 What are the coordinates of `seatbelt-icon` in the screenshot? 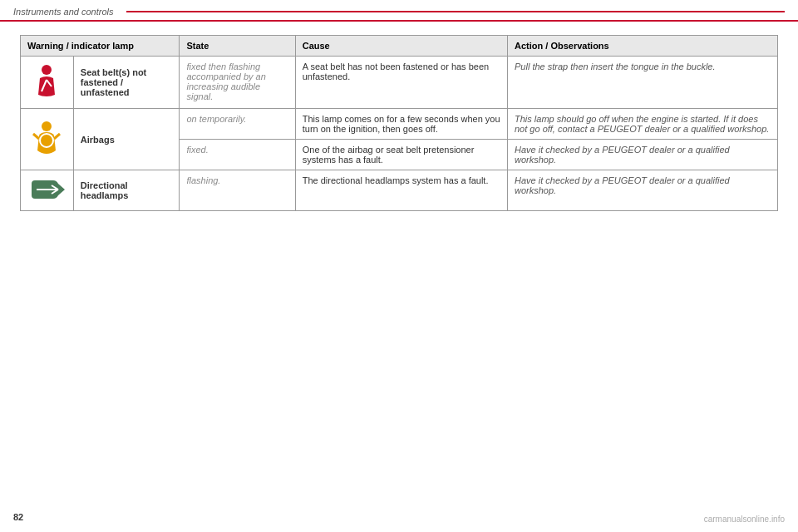 It's located at (47, 81).